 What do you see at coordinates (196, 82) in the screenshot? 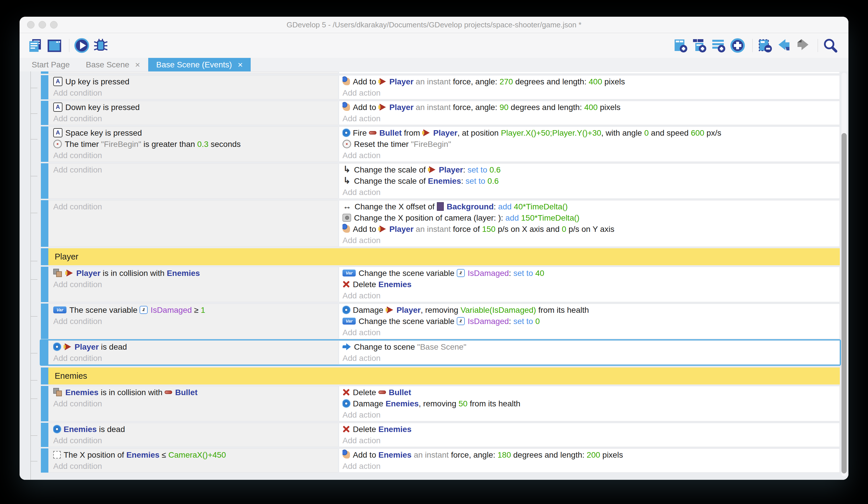
I see `condition-line: Up key is pressed` at bounding box center [196, 82].